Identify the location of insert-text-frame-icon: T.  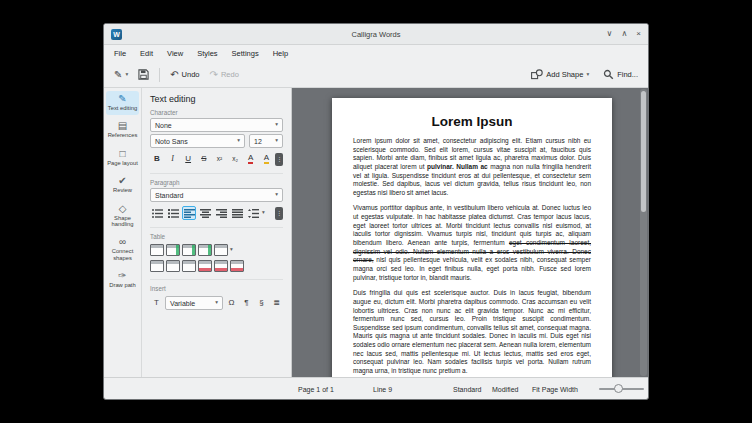
(156, 304).